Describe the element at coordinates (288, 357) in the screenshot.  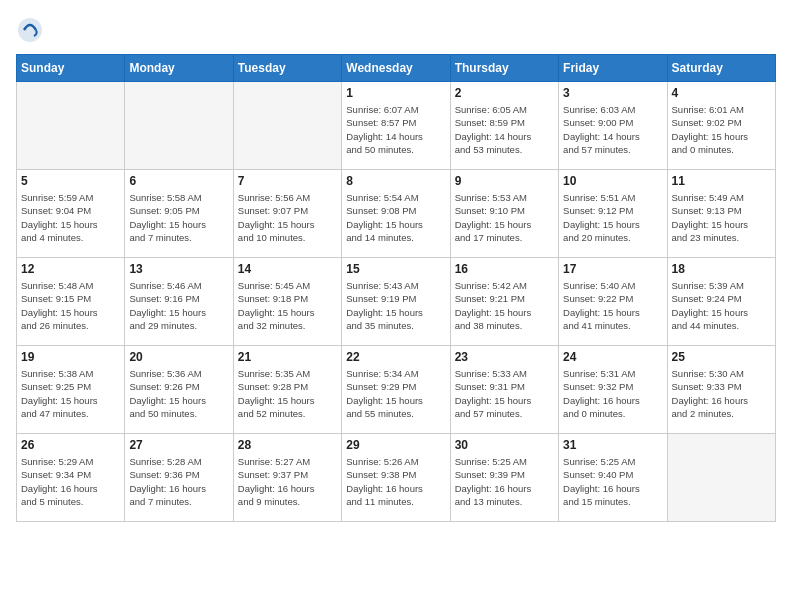
I see `day-number: 21` at that location.